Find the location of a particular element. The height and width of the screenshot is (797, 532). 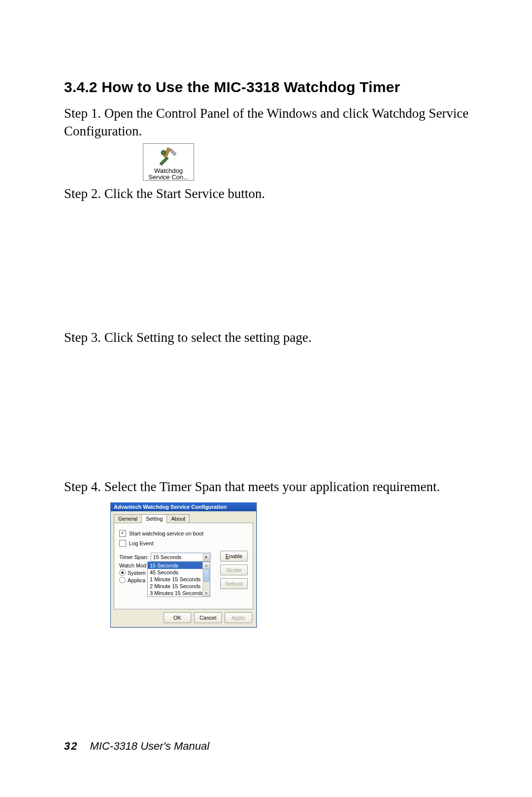

watchdog-config-dialog: Advantech Watchdog Service Configuration… is located at coordinates (183, 565).